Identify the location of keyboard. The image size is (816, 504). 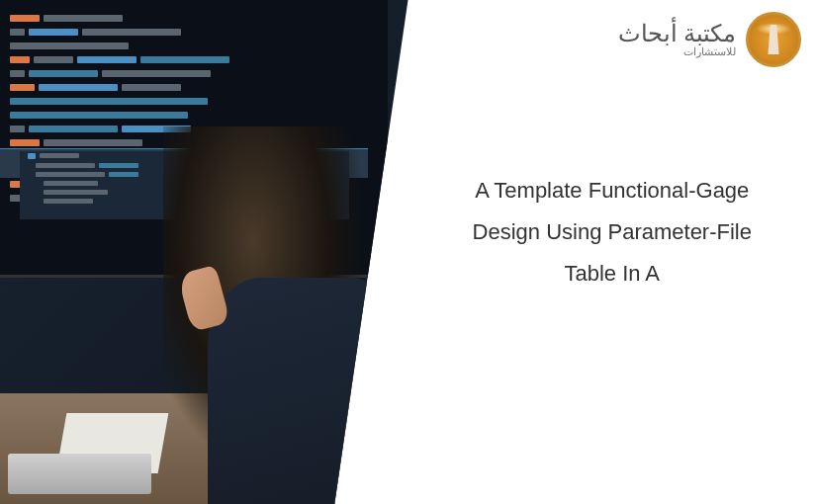
(79, 474).